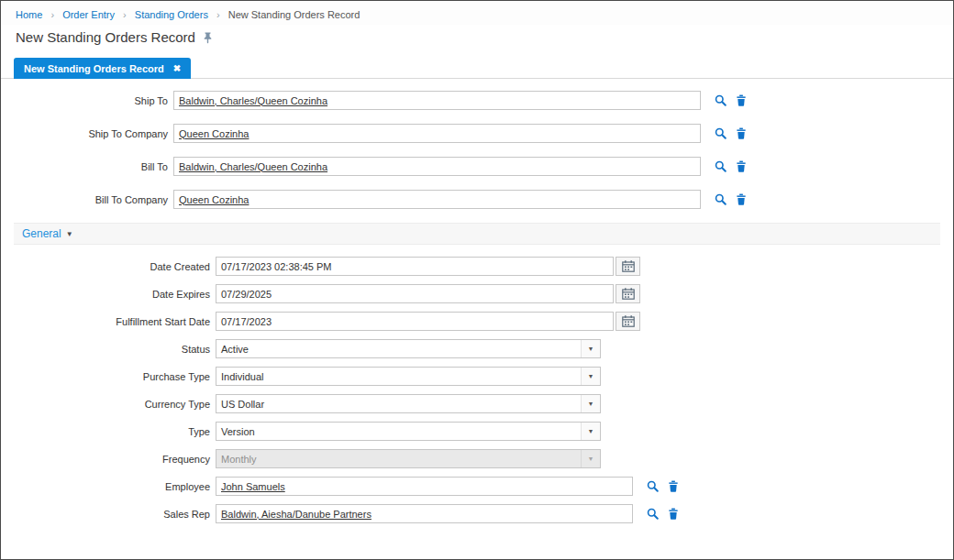  Describe the element at coordinates (437, 101) in the screenshot. I see `ship-to-input: Baldwin, Charles/Queen Cozinha` at that location.